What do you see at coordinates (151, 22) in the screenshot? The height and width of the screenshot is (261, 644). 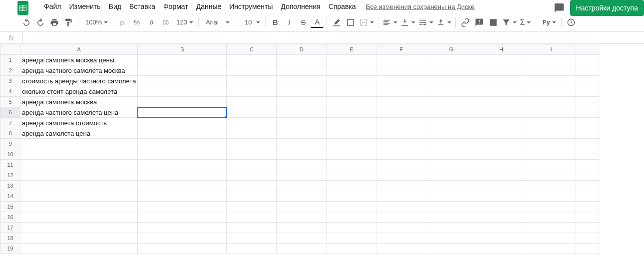 I see `decrease-decimal-button: .0` at bounding box center [151, 22].